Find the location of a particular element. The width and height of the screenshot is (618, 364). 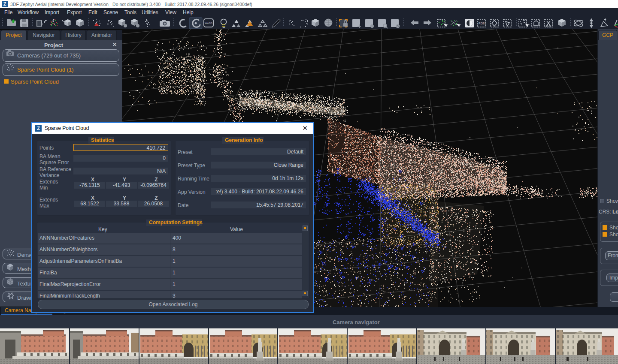

svg-text: WASD is located at coordinates (209, 23).